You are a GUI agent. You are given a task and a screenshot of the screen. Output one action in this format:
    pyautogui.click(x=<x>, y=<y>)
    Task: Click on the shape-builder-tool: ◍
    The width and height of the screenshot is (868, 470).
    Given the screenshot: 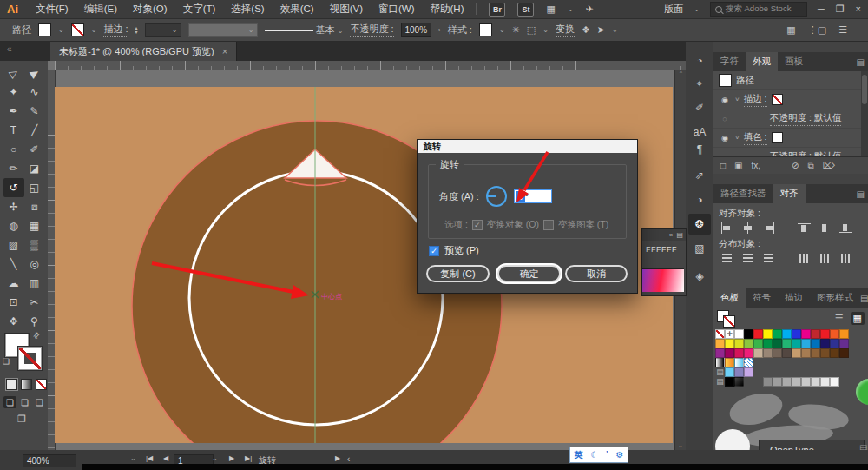 What is the action you would take?
    pyautogui.click(x=14, y=226)
    